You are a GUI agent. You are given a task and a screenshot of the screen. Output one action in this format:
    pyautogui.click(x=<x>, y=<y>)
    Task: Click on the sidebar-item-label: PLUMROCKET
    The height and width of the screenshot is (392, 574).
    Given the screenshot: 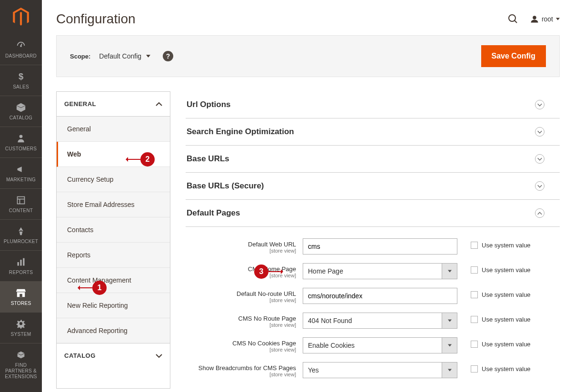 What is the action you would take?
    pyautogui.click(x=21, y=242)
    